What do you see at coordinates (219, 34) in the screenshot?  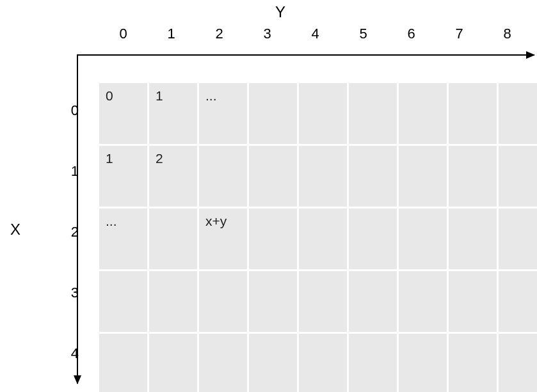 I see `y-tick: 2` at bounding box center [219, 34].